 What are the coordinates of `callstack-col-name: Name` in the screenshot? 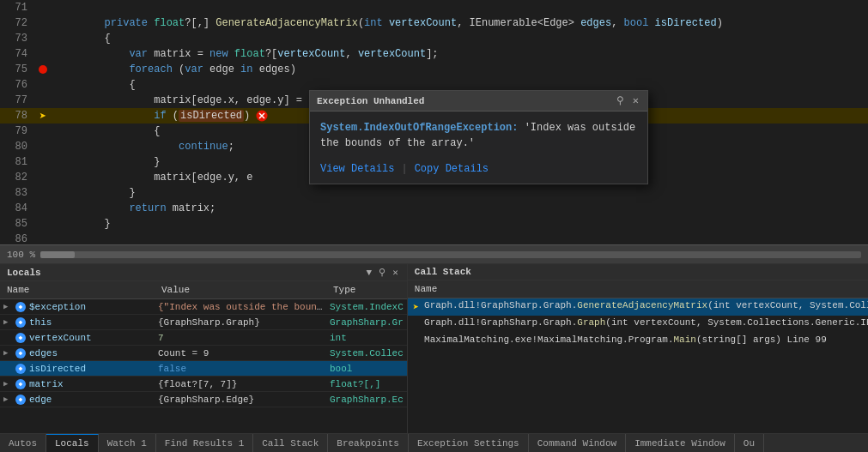 It's located at (426, 289).